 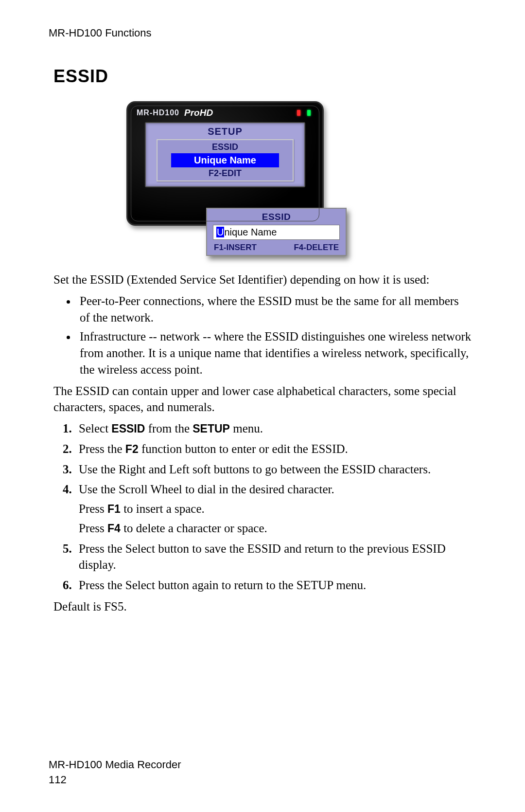 What do you see at coordinates (262, 607) in the screenshot?
I see `default-note: Default is FS5.` at bounding box center [262, 607].